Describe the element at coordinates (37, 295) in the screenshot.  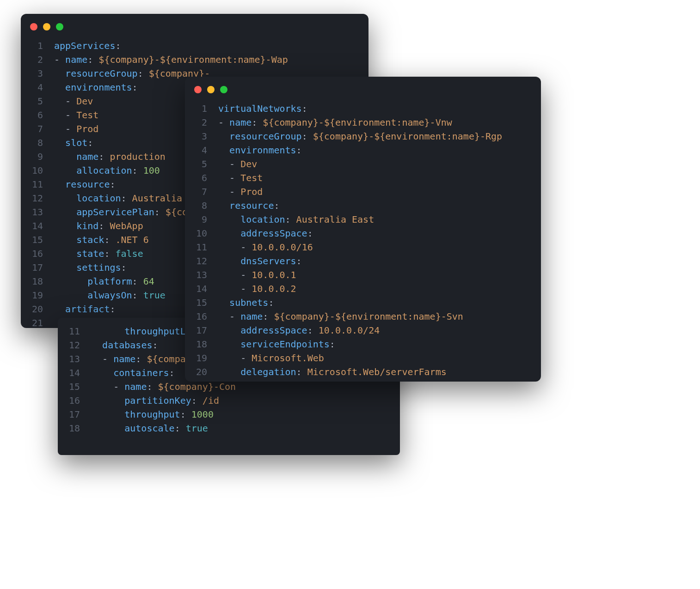
I see `line-number: 19` at that location.